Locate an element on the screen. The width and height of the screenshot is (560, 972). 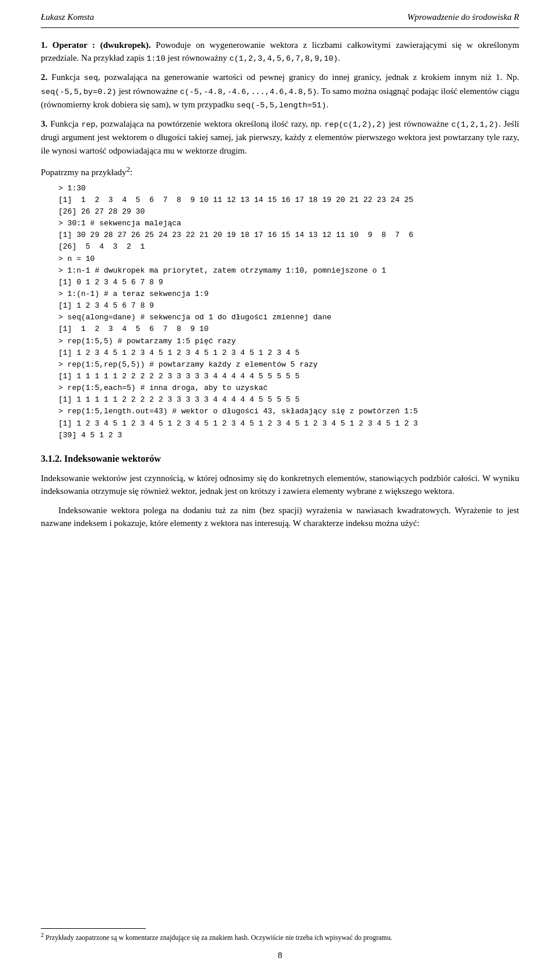
code-line-8: > 1:n-1 # dwukropek ma priorytet, zatem … is located at coordinates (289, 271).